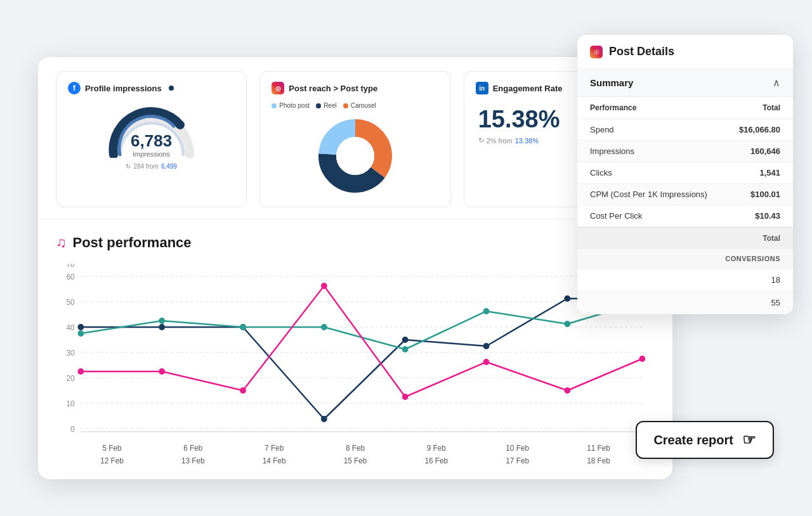 The image size is (812, 516). What do you see at coordinates (651, 108) in the screenshot?
I see `col-performance: Performance` at bounding box center [651, 108].